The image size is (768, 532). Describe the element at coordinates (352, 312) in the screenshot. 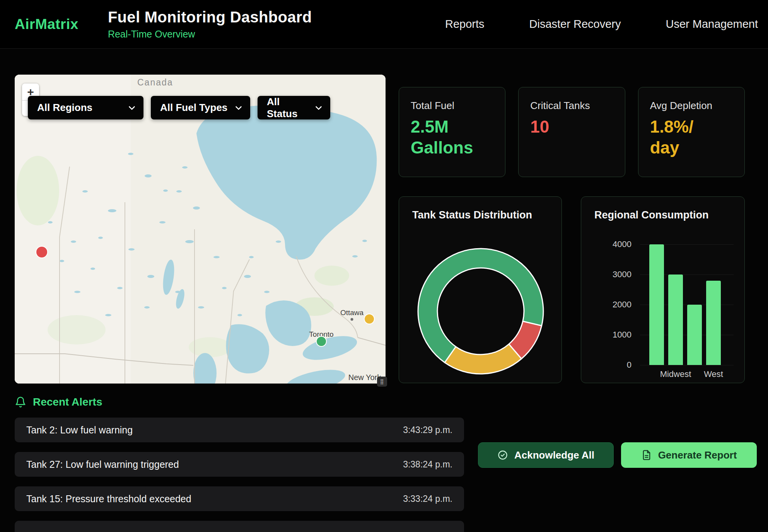

I see `map-label-ottawa: Ottawa` at that location.